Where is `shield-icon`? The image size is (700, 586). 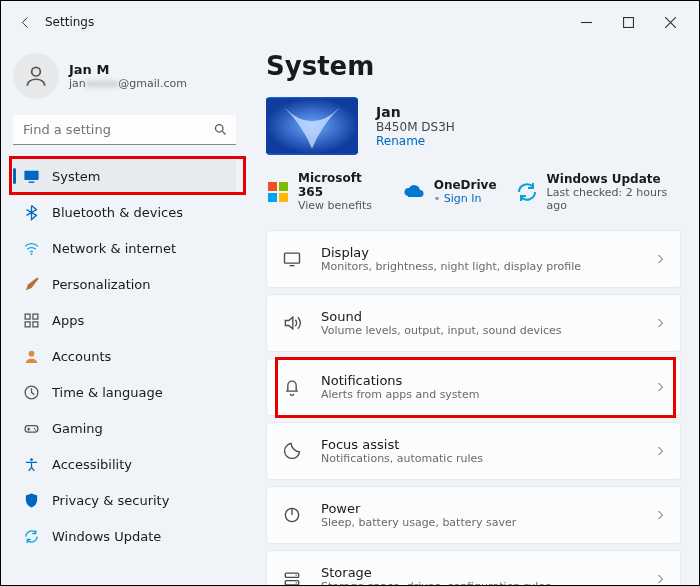 shield-icon is located at coordinates (32, 500).